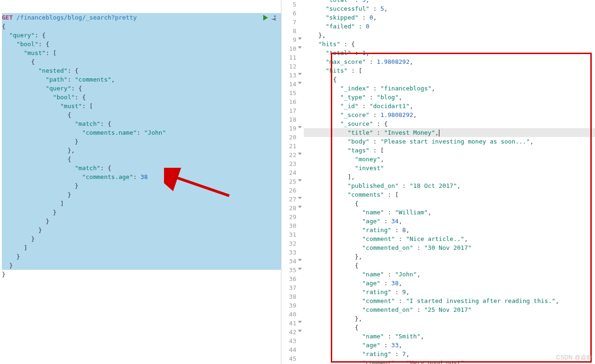 Image resolution: width=595 pixels, height=364 pixels. I want to click on response-line-gutter: 5678910111213141516171819202122232425262…, so click(291, 182).